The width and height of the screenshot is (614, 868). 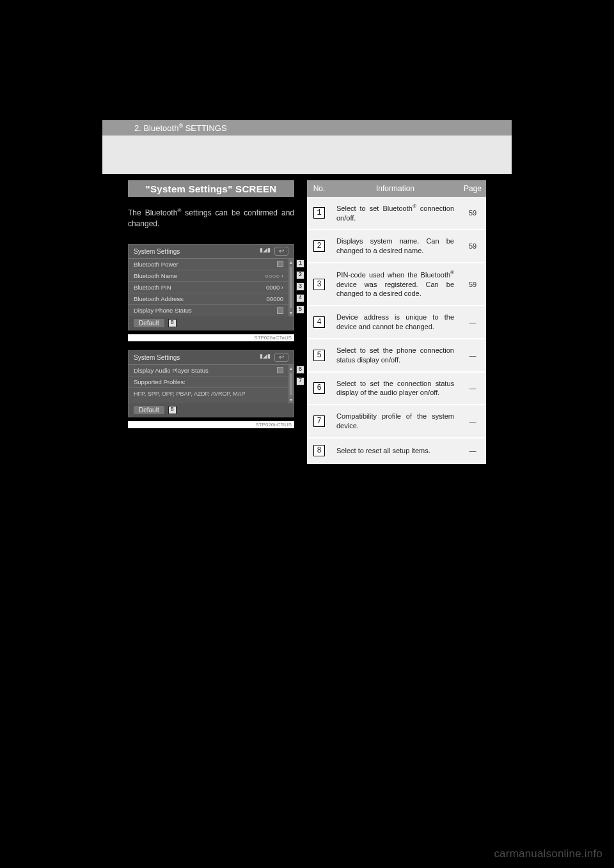 What do you see at coordinates (171, 371) in the screenshot?
I see `row-label: Display Audio Player Status` at bounding box center [171, 371].